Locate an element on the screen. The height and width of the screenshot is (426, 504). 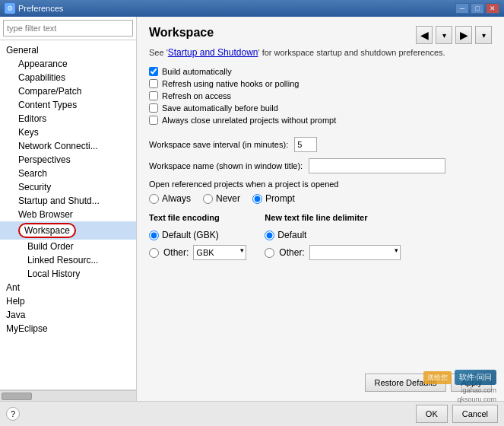
radio-prompt-input is located at coordinates (257, 199).